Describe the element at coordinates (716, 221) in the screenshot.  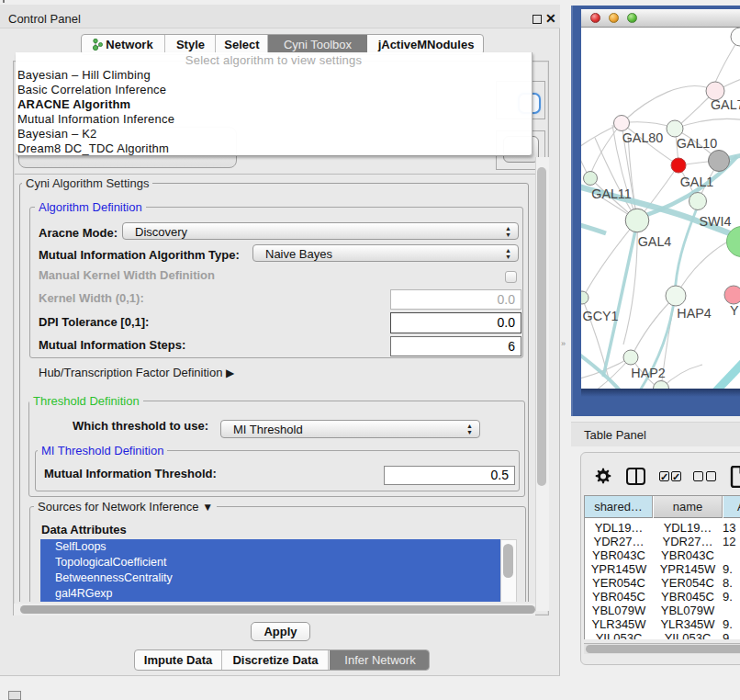
I see `svg-text: SWI4` at that location.